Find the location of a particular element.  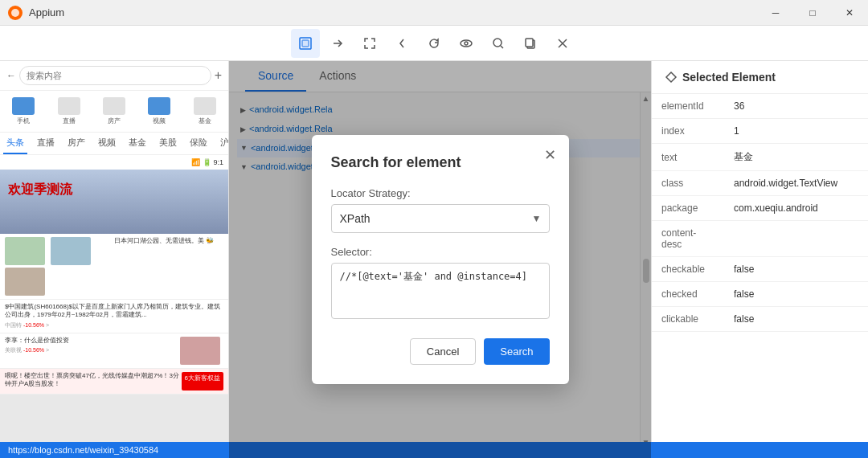

news-item-4: 喂呢！楼空出世！票房突破47亿，光线传媒盘中潮超7%！3分钟开户A股当股发！ 6… is located at coordinates (114, 382).